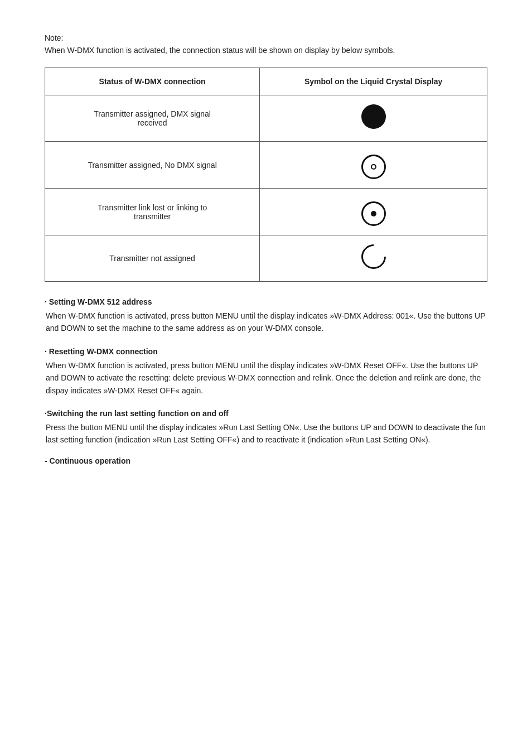 The image size is (532, 756). Describe the element at coordinates (267, 118) in the screenshot. I see `table-row: Transmitter assigned, DMX signalreceived` at that location.